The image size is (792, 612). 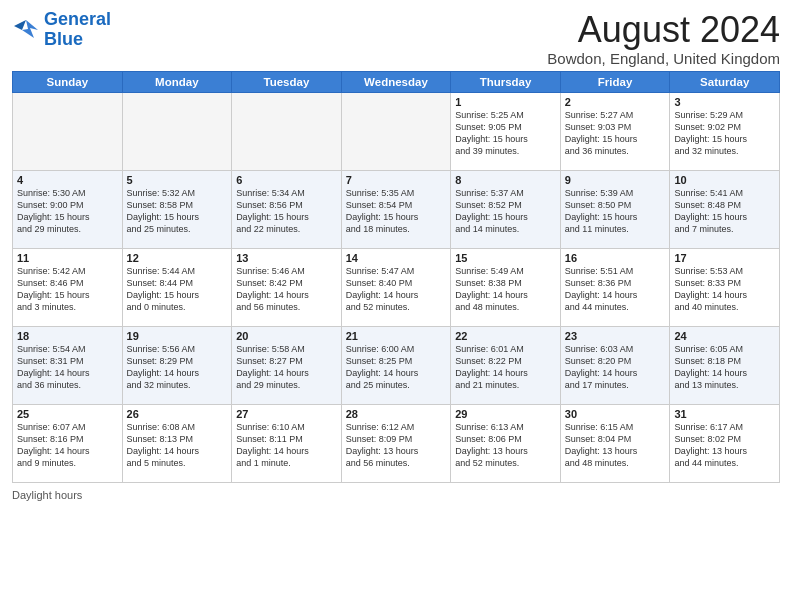 What do you see at coordinates (664, 58) in the screenshot?
I see `subtitle: Bowdon, England, United Kingdom` at bounding box center [664, 58].